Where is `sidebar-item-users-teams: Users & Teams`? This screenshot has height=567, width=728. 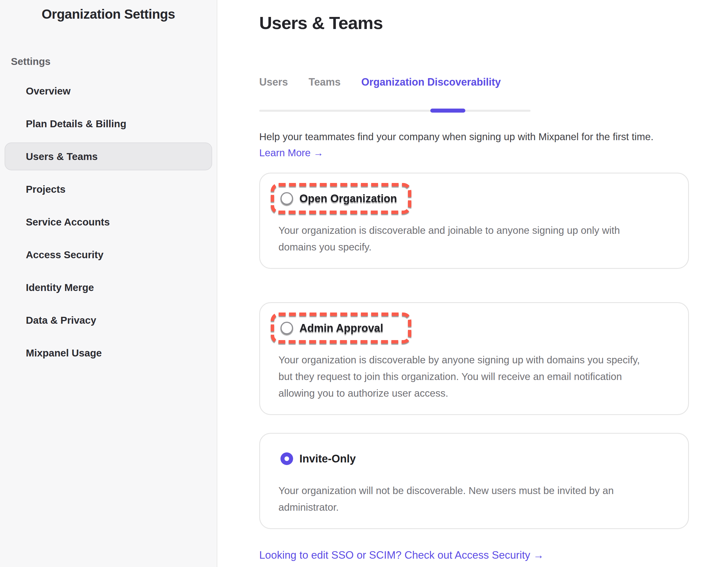 sidebar-item-users-teams: Users & Teams is located at coordinates (108, 156).